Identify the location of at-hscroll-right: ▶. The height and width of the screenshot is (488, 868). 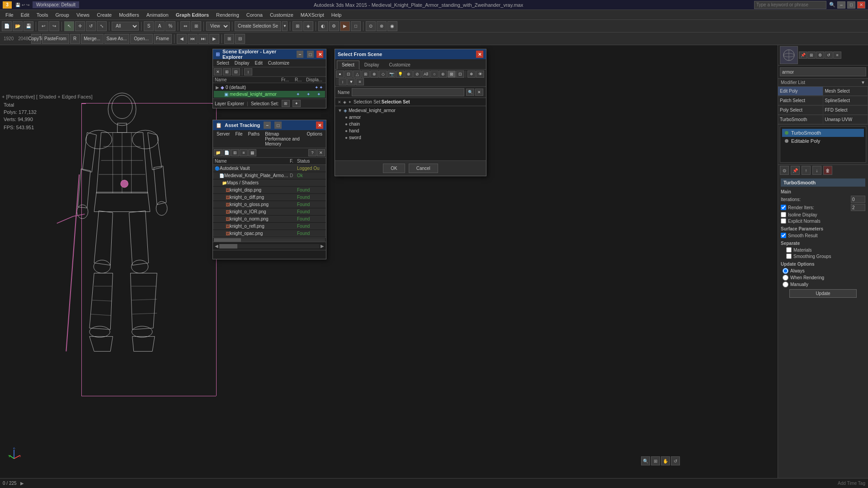
(322, 246).